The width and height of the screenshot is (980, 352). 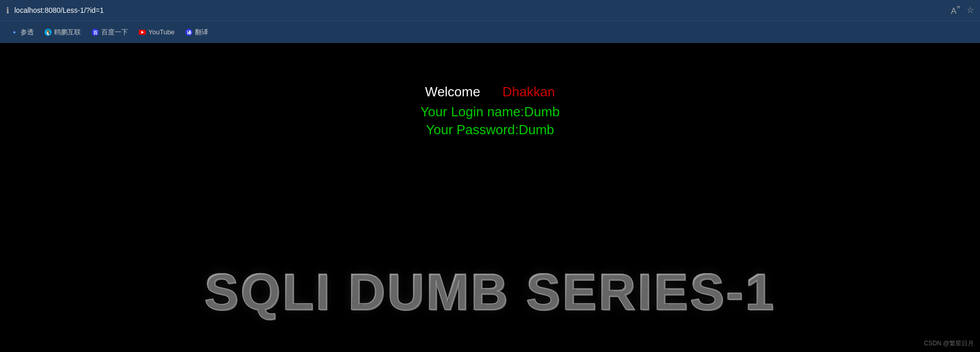 What do you see at coordinates (142, 32) in the screenshot?
I see `youtube-icon` at bounding box center [142, 32].